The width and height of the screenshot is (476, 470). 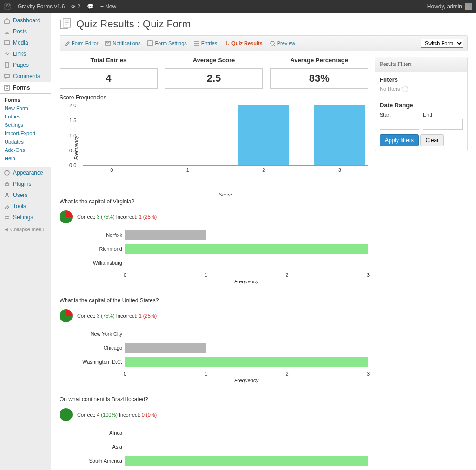 I want to click on end-label: End, so click(x=428, y=115).